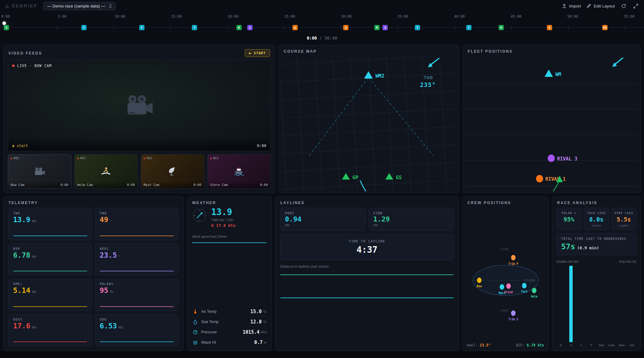 This screenshot has height=358, width=644. What do you see at coordinates (137, 260) in the screenshot?
I see `telemetry-card-heel: HEEL23.5°` at bounding box center [137, 260].